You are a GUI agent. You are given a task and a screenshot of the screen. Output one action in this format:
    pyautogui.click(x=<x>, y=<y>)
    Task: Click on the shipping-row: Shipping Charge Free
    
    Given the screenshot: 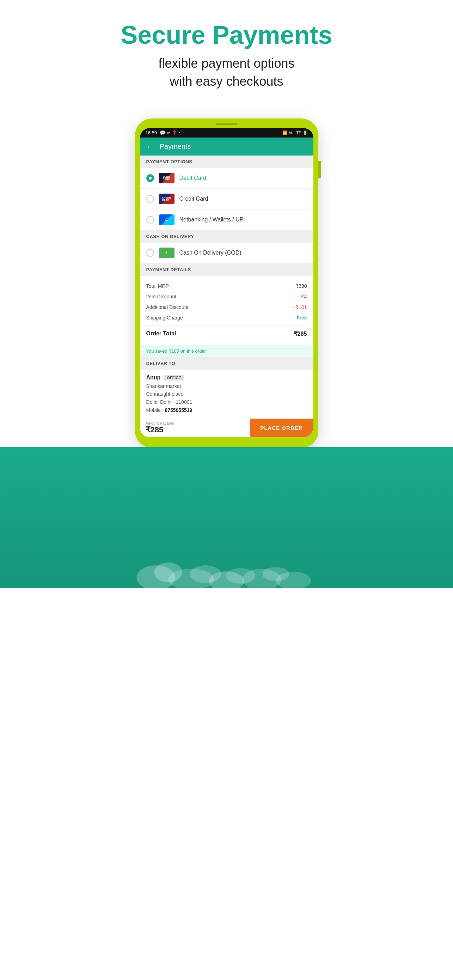 What is the action you would take?
    pyautogui.click(x=227, y=318)
    